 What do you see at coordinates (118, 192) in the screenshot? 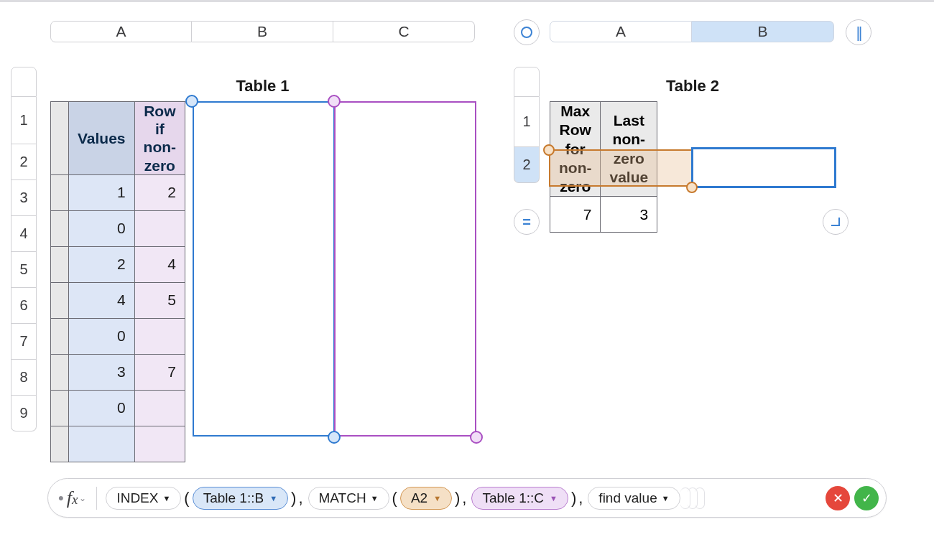
I see `table-row: 1 2` at bounding box center [118, 192].